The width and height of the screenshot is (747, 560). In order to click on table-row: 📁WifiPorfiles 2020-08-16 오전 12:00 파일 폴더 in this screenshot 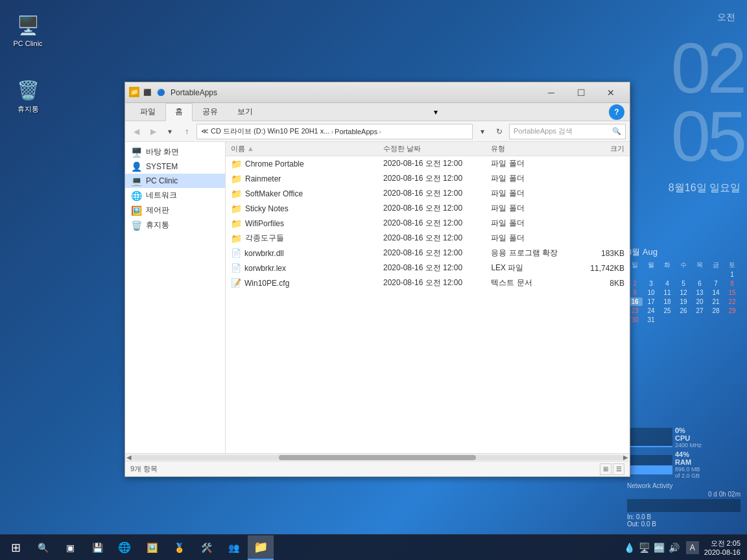, I will do `click(428, 223)`.